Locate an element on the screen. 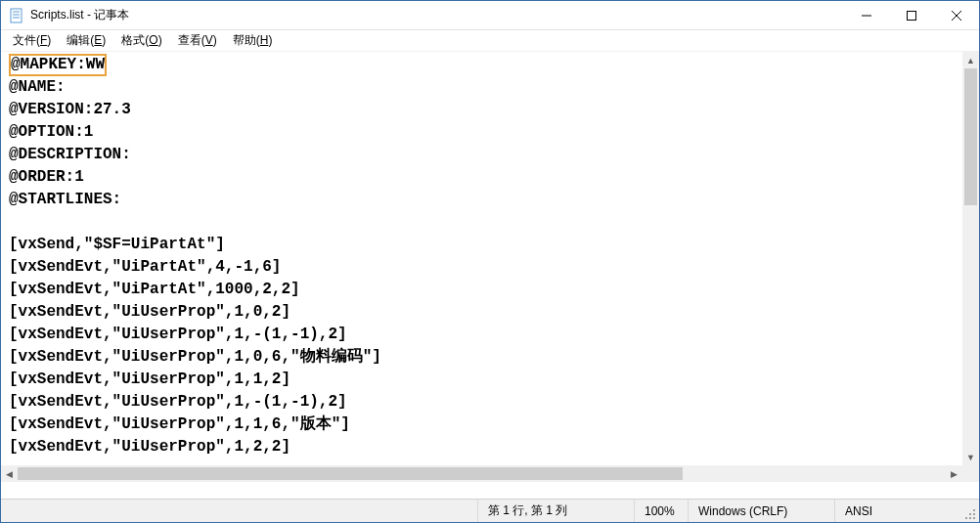 This screenshot has width=980, height=523. menu-file: 文件(F) is located at coordinates (31, 41).